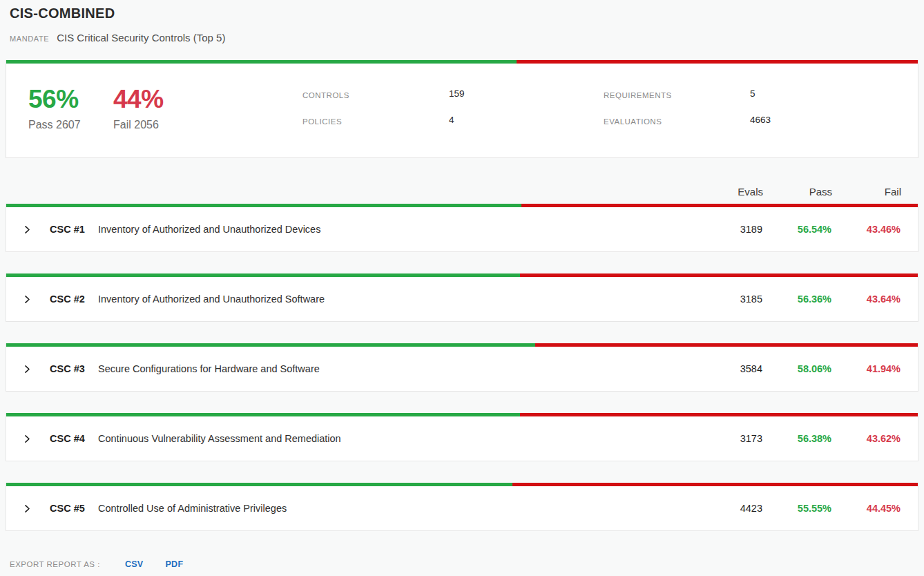  I want to click on pass-column-header: Pass, so click(798, 192).